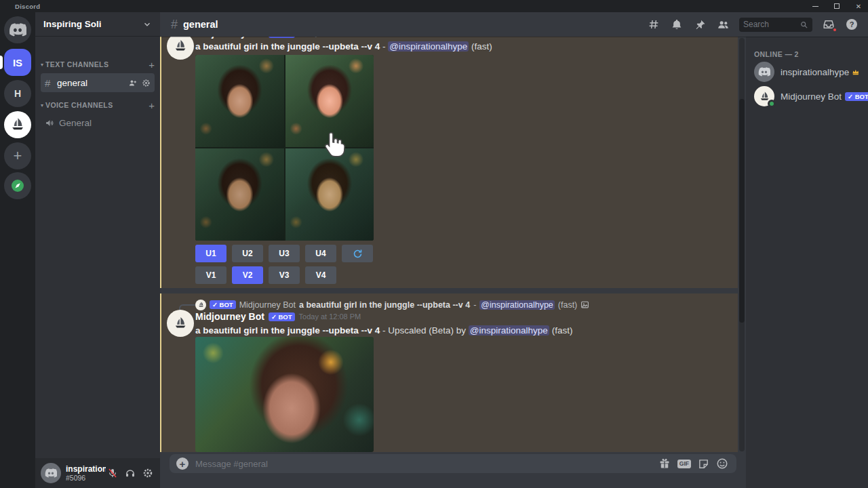 The height and width of the screenshot is (488, 868). Describe the element at coordinates (807, 96) in the screenshot. I see `member-row-midjourney-bot: Midjourney Bot ✓ BOT` at that location.